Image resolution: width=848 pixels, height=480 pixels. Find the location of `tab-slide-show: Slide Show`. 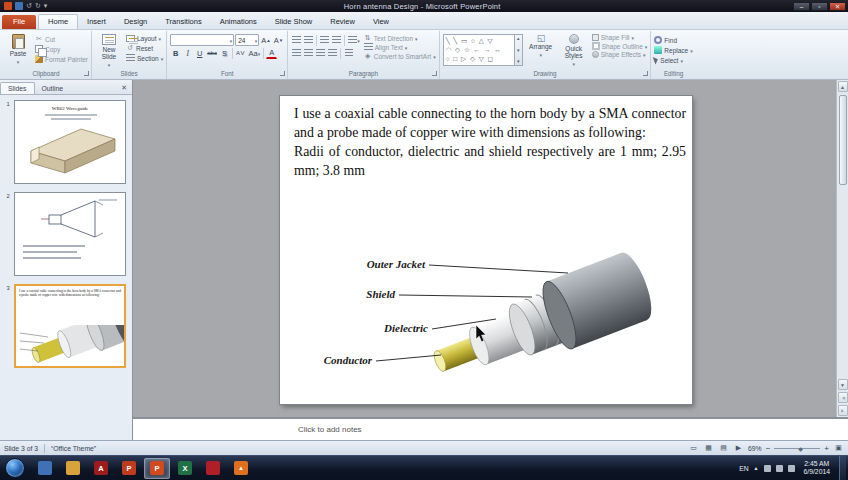

tab-slide-show: Slide Show is located at coordinates (294, 22).